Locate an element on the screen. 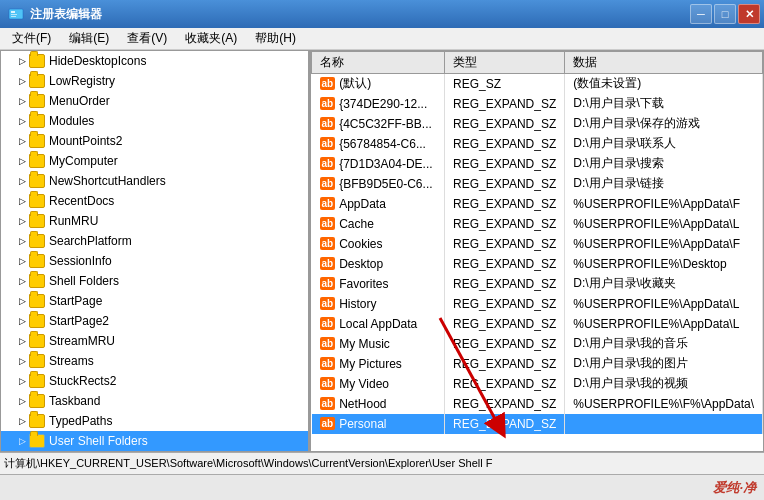 Image resolution: width=764 pixels, height=500 pixels. watermark-bar: 爱纯·净 is located at coordinates (382, 487).